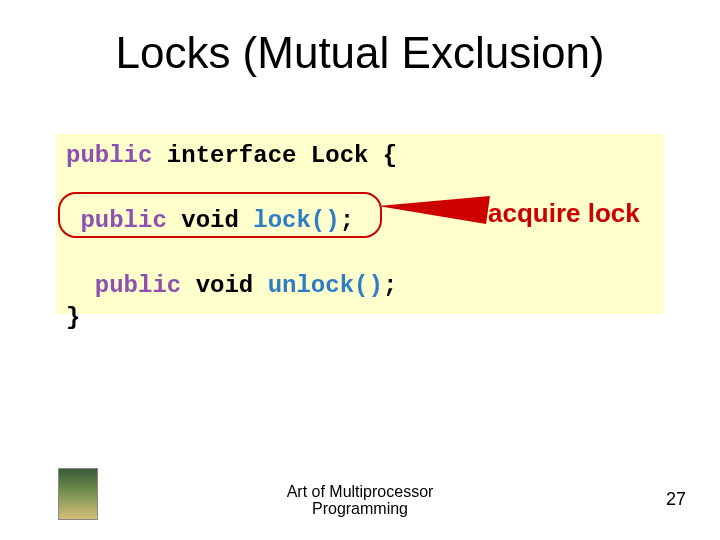 The width and height of the screenshot is (720, 540). Describe the element at coordinates (360, 286) in the screenshot. I see `code-line-3: public void unlock();` at that location.